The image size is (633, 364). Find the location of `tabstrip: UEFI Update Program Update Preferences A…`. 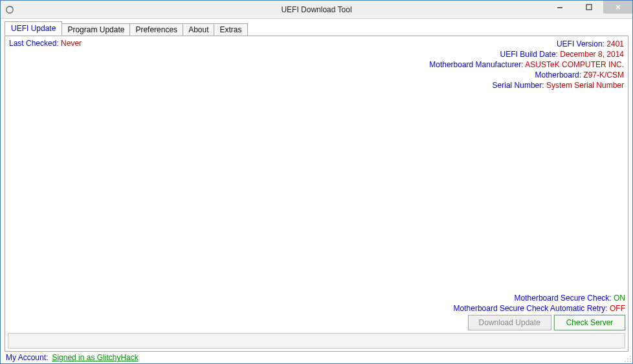

tabstrip: UEFI Update Program Update Preferences A… is located at coordinates (316, 28).